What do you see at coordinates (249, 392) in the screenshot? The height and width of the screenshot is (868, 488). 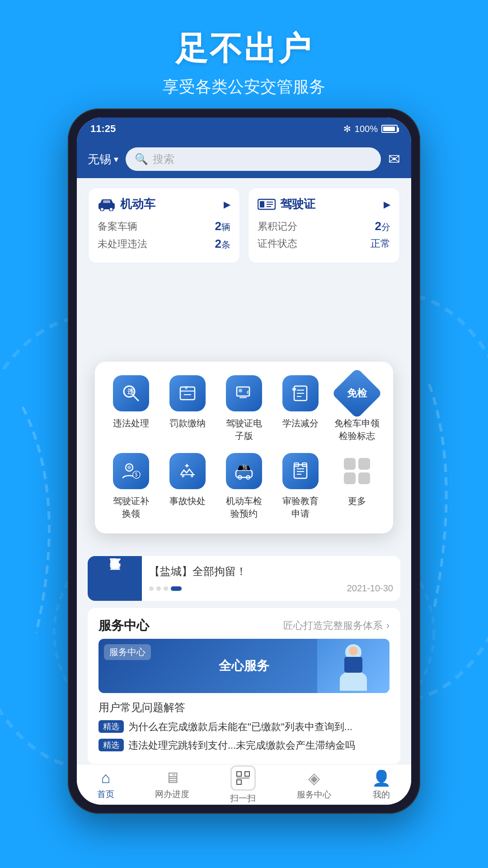 I see `svg-text: e` at bounding box center [249, 392].